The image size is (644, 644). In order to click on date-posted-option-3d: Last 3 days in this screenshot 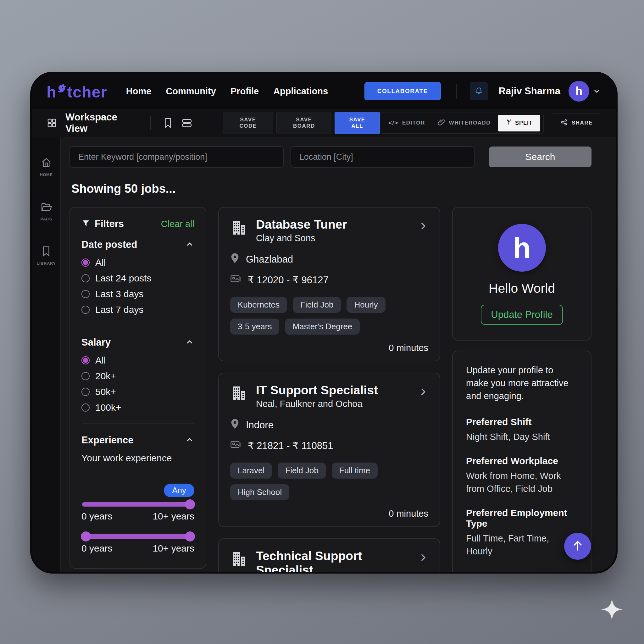, I will do `click(138, 294)`.